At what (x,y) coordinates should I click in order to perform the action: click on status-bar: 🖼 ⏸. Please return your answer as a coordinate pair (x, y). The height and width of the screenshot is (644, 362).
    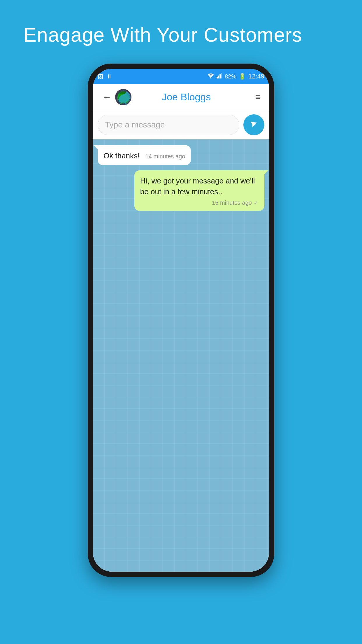
    Looking at the image, I should click on (181, 76).